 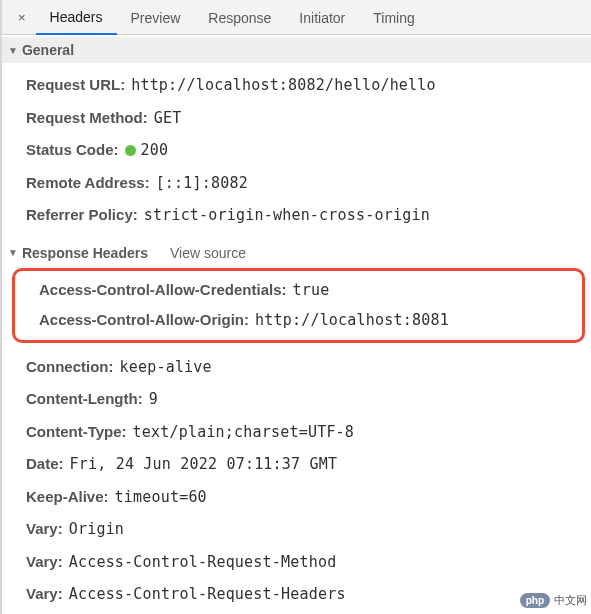 What do you see at coordinates (244, 432) in the screenshot?
I see `header-val: text/plain;charset=UTF-8` at bounding box center [244, 432].